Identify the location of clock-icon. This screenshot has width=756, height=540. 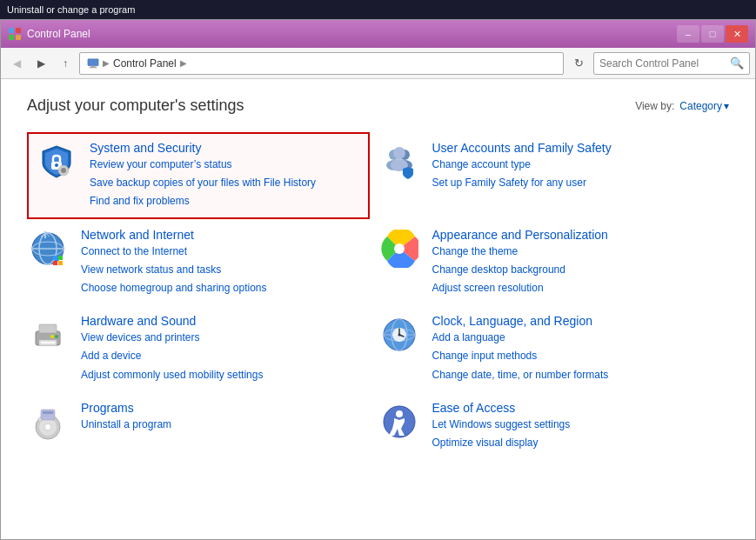
(399, 335).